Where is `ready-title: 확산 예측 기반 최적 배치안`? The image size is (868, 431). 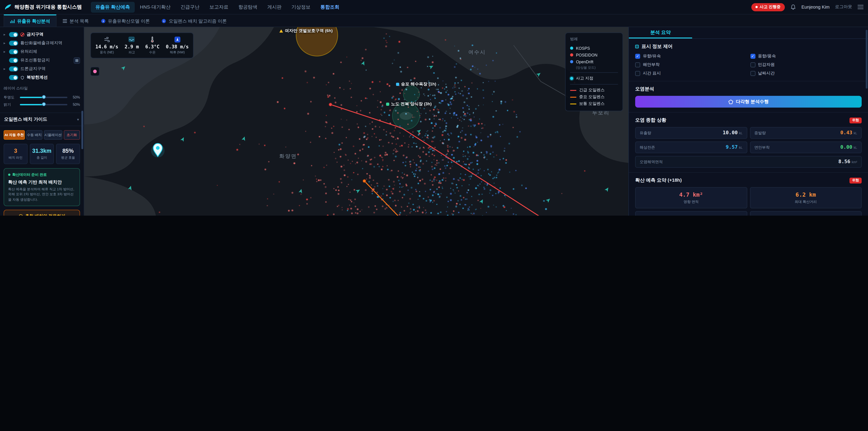 ready-title: 확산 예측 기반 최적 배치안 is located at coordinates (42, 183).